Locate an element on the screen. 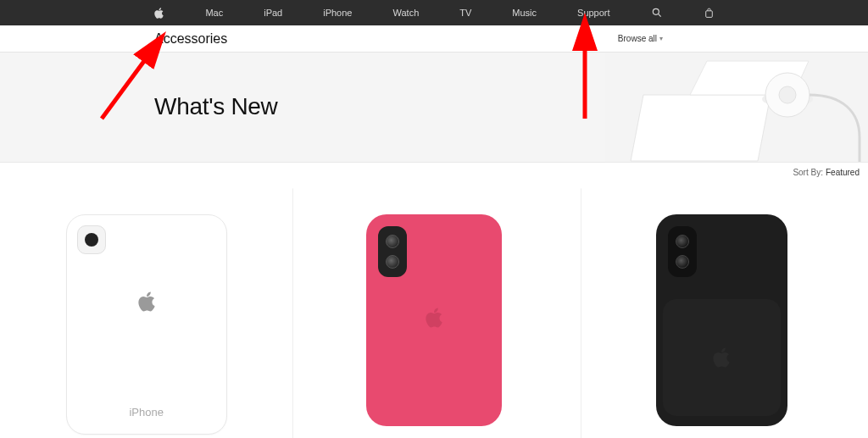 This screenshot has width=868, height=438. product-image-clear-case: iPhone is located at coordinates (147, 324).